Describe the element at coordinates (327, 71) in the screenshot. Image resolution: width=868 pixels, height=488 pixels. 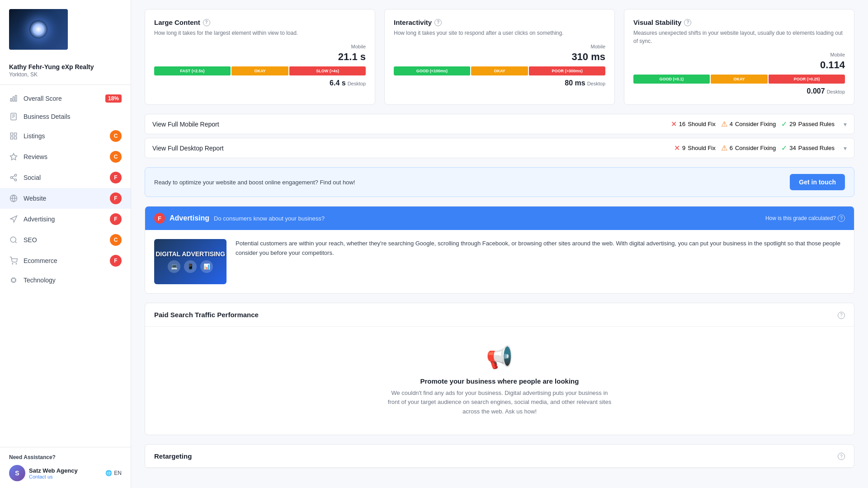
I see `pb-slow-segment: SLOW (>4s)` at that location.